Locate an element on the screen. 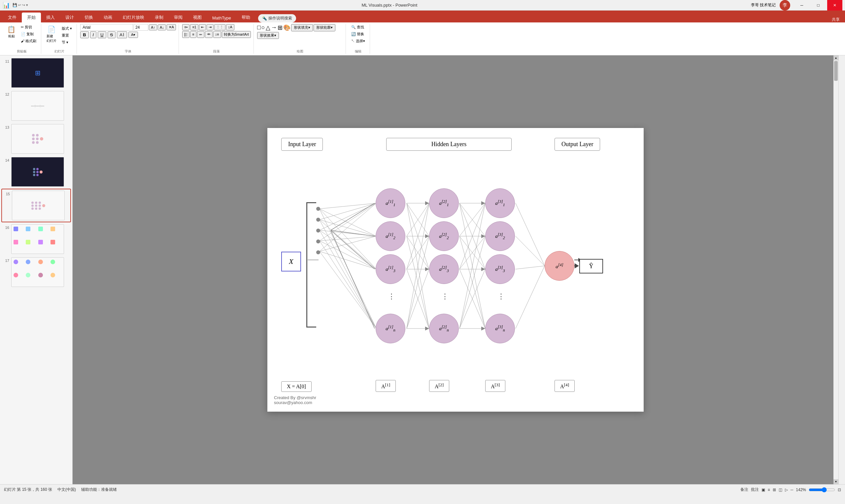  new-slide-button: 📄 新建幻灯片 is located at coordinates (52, 35).